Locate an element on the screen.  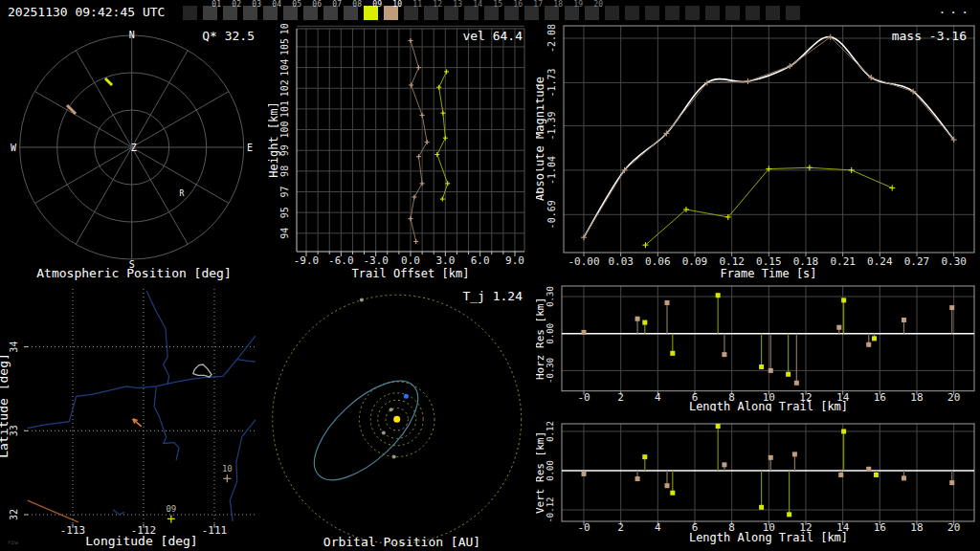
frame-thumbnail-05: 05 is located at coordinates (293, 11).